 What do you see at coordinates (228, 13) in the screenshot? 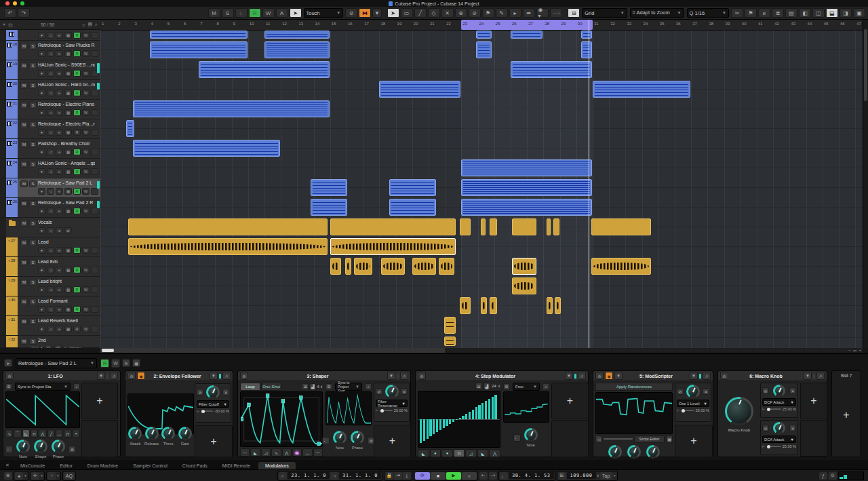
I see `automation-s-button: S` at bounding box center [228, 13].